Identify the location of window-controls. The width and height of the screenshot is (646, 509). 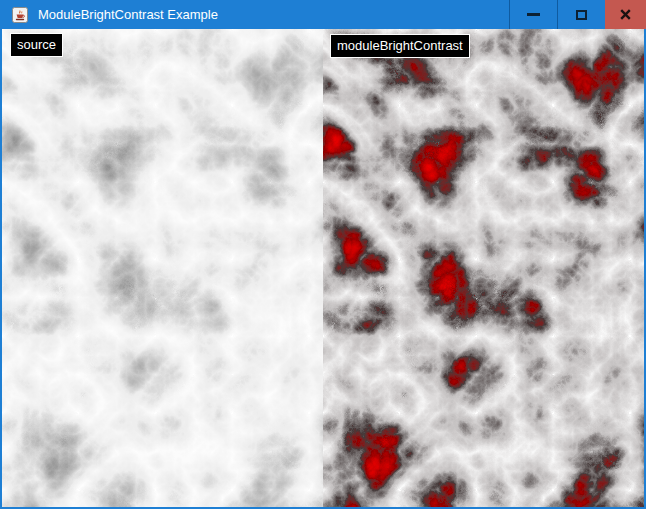
(578, 14).